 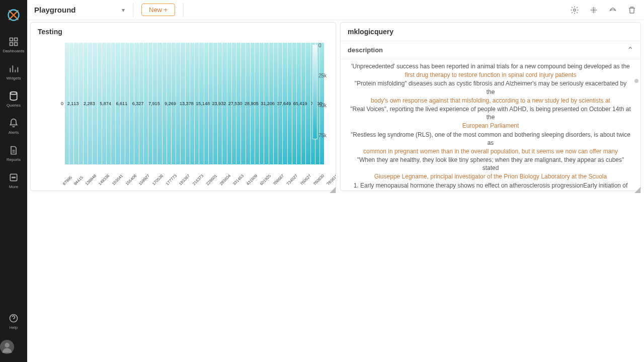 I want to click on color-scale, so click(x=315, y=92).